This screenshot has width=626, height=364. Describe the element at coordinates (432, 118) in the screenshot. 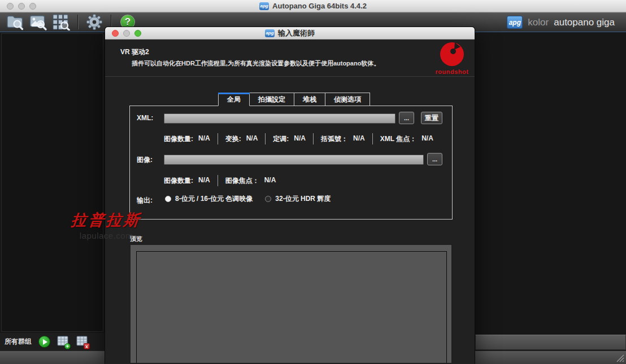

I see `xml-reset-button: 重置` at that location.